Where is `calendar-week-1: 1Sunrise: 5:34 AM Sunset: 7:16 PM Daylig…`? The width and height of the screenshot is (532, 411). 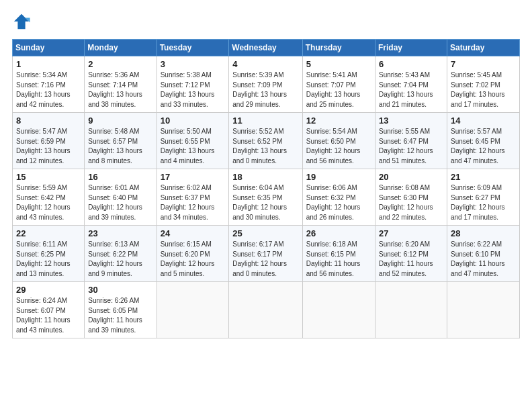 calendar-week-1: 1Sunrise: 5:34 AM Sunset: 7:16 PM Daylig… is located at coordinates (266, 85).